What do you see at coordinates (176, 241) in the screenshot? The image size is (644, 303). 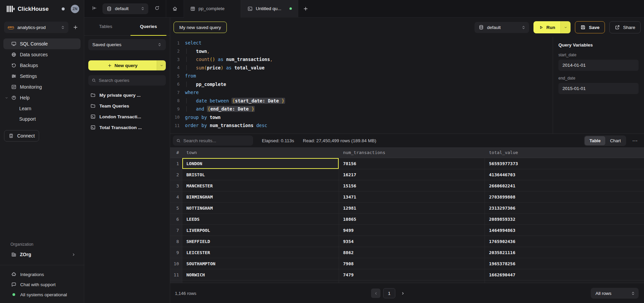 I see `table-cell: 8` at bounding box center [176, 241].